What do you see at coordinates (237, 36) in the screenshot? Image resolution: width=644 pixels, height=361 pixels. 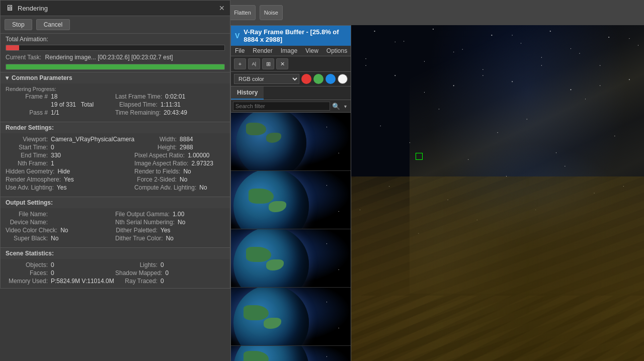 I see `vray-icon: V` at bounding box center [237, 36].